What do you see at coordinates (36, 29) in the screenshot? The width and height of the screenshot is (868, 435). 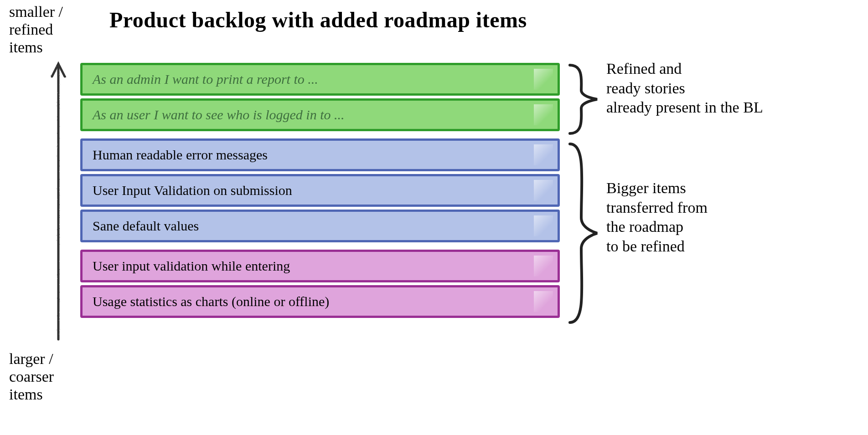 I see `axis-top-label: smaller / refined items` at bounding box center [36, 29].